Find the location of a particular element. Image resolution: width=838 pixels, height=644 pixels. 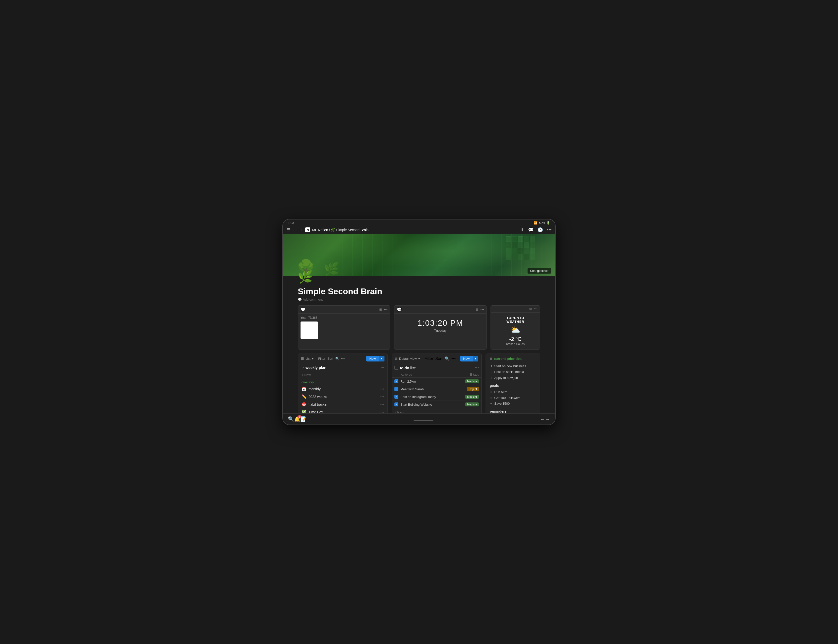

dir-item-weeks: ✏️ 2022 weeks ••• is located at coordinates (343, 397).